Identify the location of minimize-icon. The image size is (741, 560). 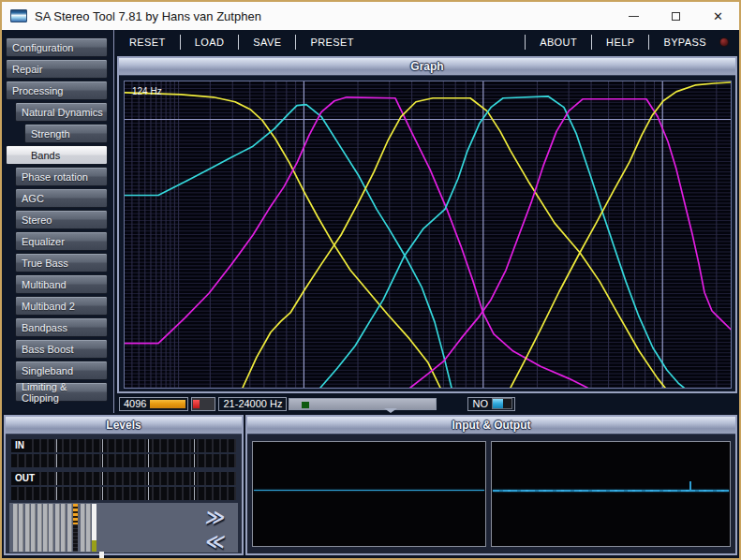
(633, 17).